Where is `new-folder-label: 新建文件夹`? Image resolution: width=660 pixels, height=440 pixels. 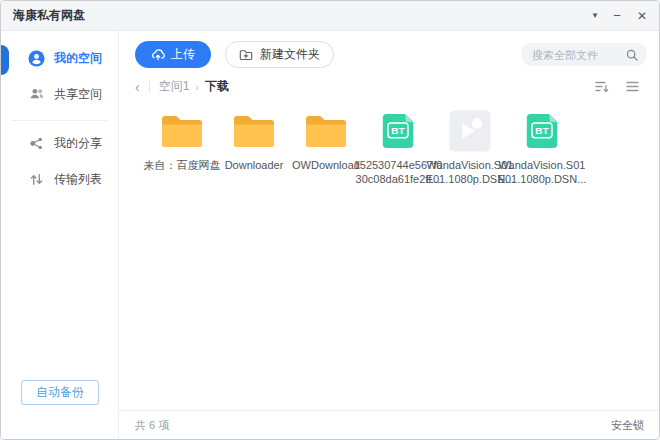
new-folder-label: 新建文件夹 is located at coordinates (290, 54).